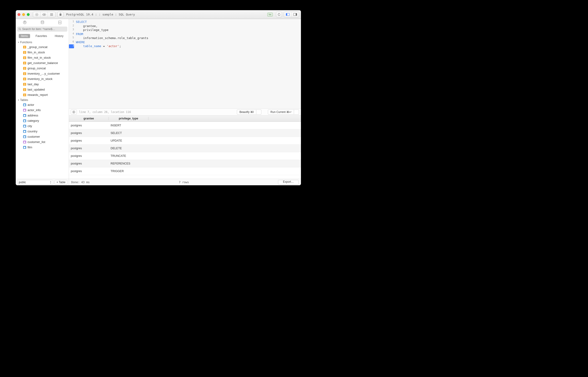  Describe the element at coordinates (42, 110) in the screenshot. I see `sidebar-item-table: ▦actor_info` at that location.